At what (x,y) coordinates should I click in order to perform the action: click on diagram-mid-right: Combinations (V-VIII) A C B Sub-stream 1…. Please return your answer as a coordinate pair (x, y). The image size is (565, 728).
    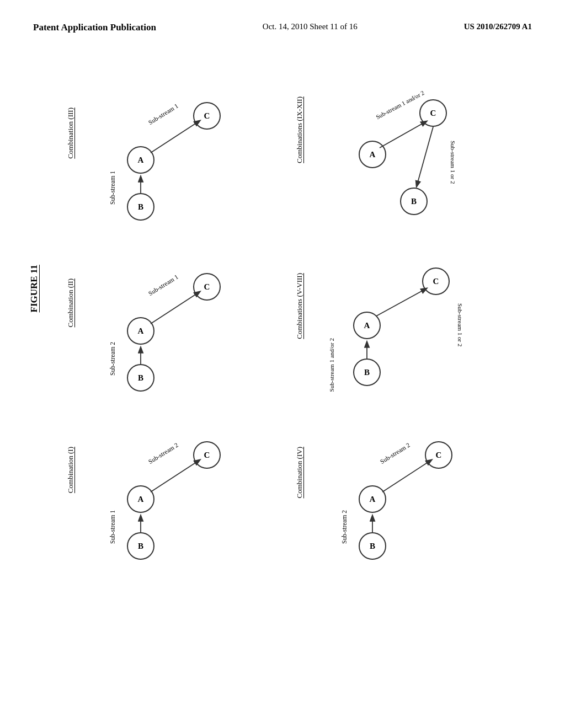
    Looking at the image, I should click on (397, 334).